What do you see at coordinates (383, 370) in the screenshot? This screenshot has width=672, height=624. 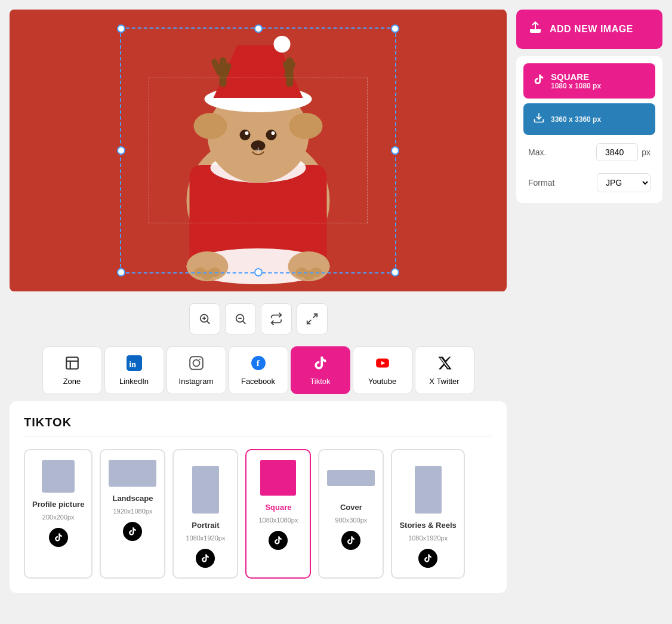 I see `tab-youtube: Youtube` at bounding box center [383, 370].